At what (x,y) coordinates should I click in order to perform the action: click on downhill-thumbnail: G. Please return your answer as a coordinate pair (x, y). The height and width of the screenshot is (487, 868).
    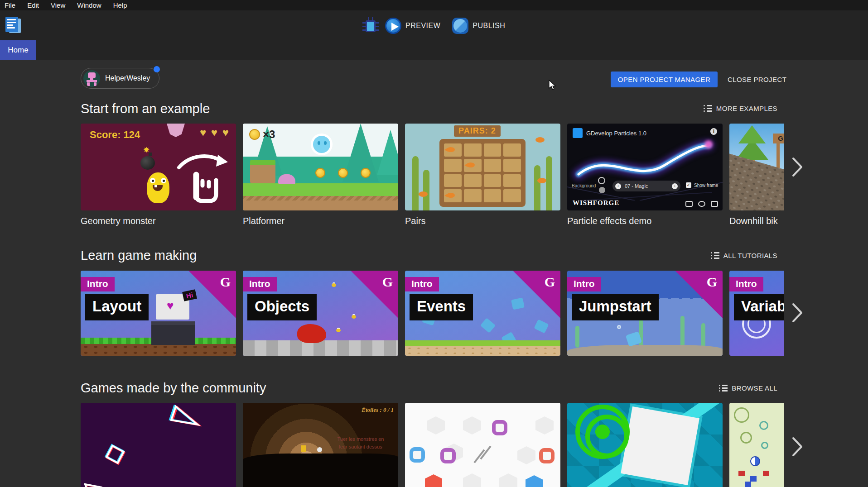
    Looking at the image, I should click on (757, 167).